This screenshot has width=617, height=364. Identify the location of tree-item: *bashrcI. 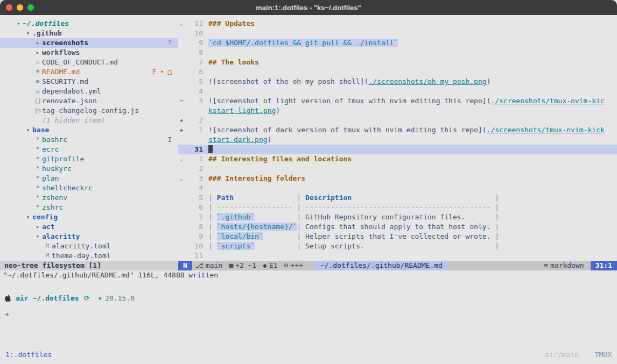
(89, 140).